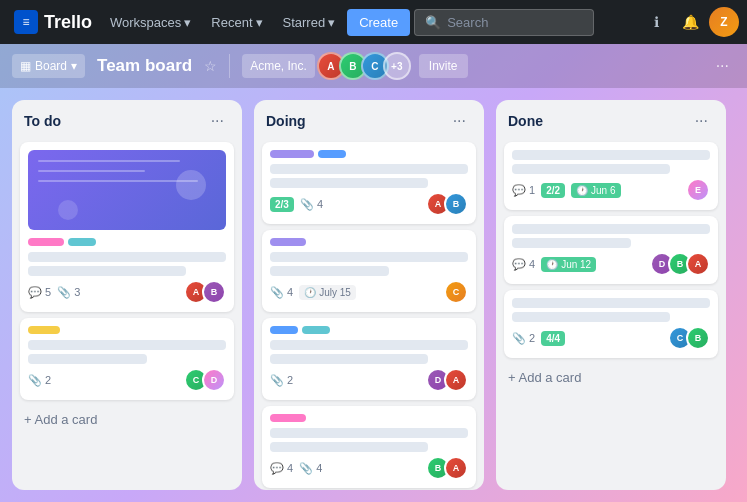  Describe the element at coordinates (48, 66) in the screenshot. I see `board-view-button: ▦ Board ▾` at that location.